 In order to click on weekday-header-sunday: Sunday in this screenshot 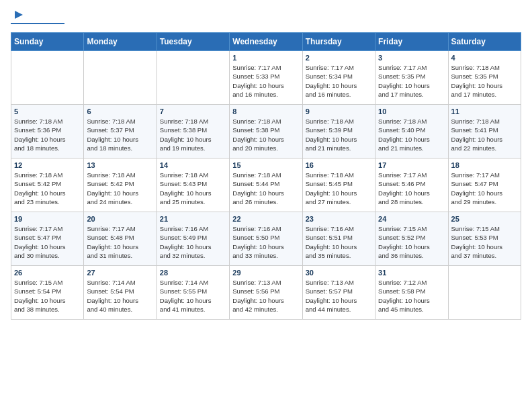, I will do `click(48, 42)`.